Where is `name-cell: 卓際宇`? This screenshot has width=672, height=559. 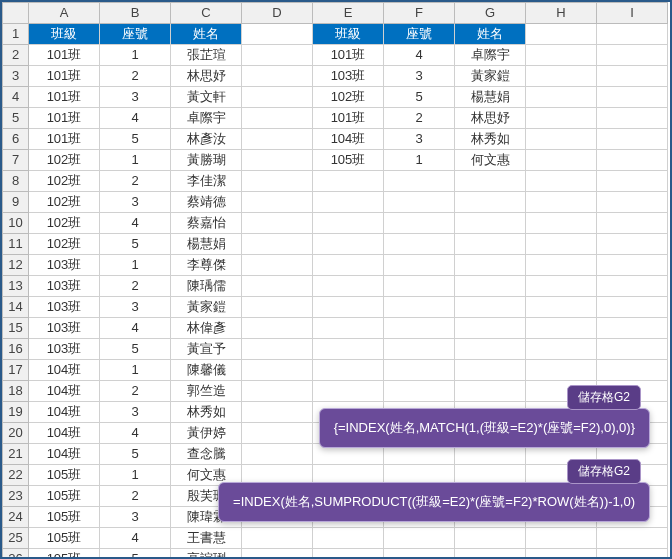 name-cell: 卓際宇 is located at coordinates (206, 118).